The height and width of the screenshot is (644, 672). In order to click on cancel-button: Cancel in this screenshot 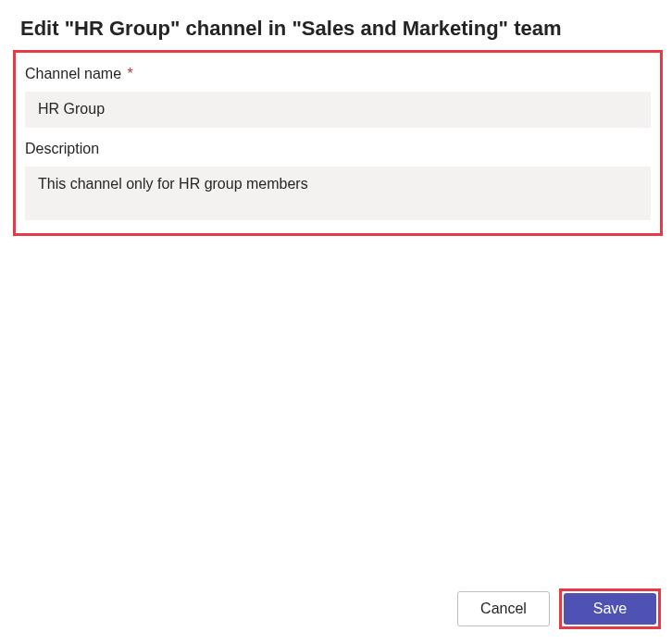, I will do `click(504, 609)`.